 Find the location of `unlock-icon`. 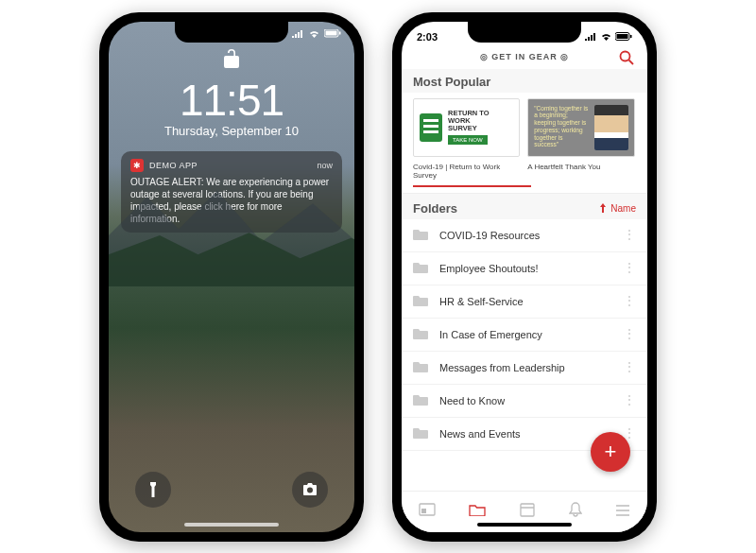

unlock-icon is located at coordinates (232, 60).